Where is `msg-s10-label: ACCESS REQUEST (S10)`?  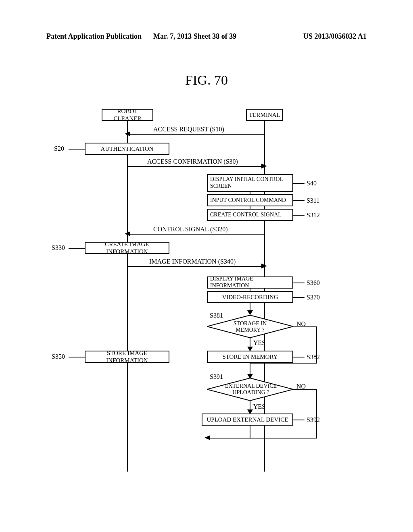
msg-s10-label: ACCESS REQUEST (S10) is located at coordinates (189, 129).